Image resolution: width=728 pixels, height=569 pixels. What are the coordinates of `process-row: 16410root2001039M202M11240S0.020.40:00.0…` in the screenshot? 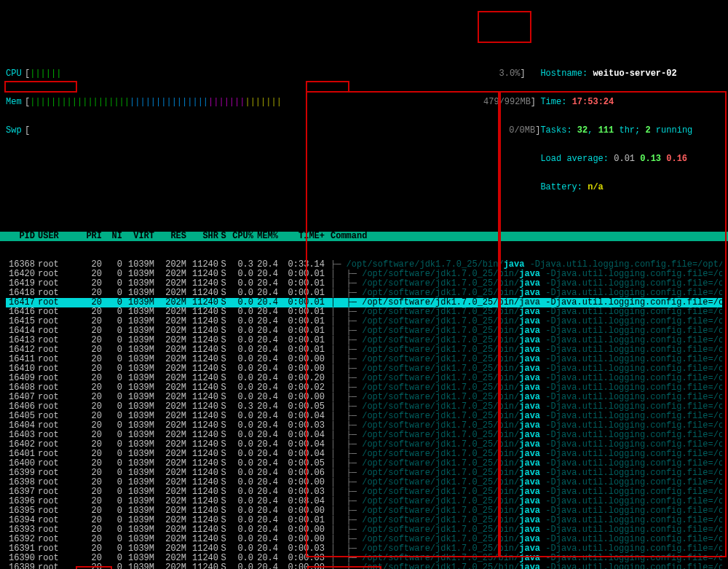 It's located at (364, 369).